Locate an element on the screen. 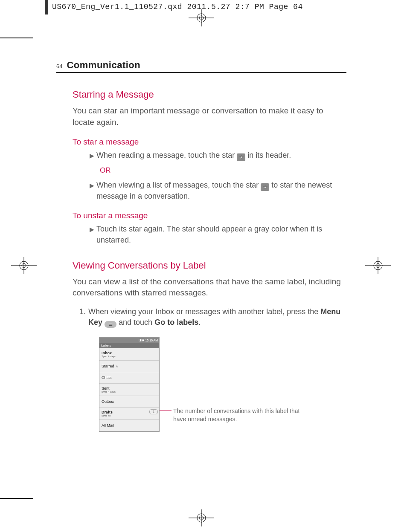 The image size is (407, 532). star-icon: ★ is located at coordinates (117, 366).